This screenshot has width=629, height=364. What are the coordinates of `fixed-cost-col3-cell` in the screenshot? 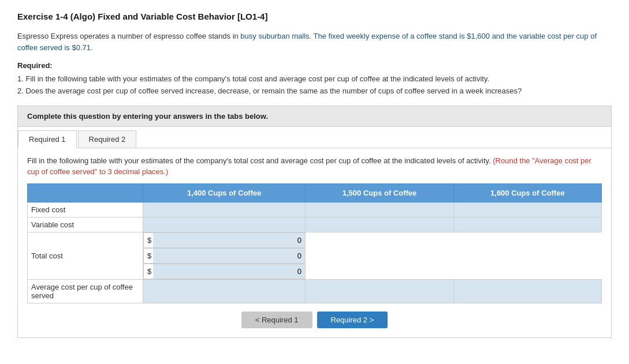 It's located at (527, 209).